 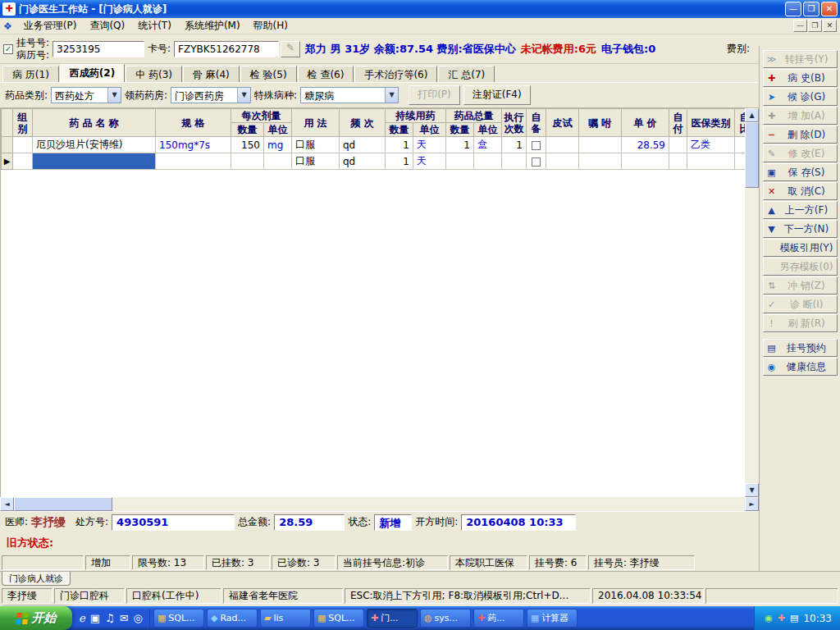 What do you see at coordinates (36, 619) in the screenshot?
I see `start-button: 开始` at bounding box center [36, 619].